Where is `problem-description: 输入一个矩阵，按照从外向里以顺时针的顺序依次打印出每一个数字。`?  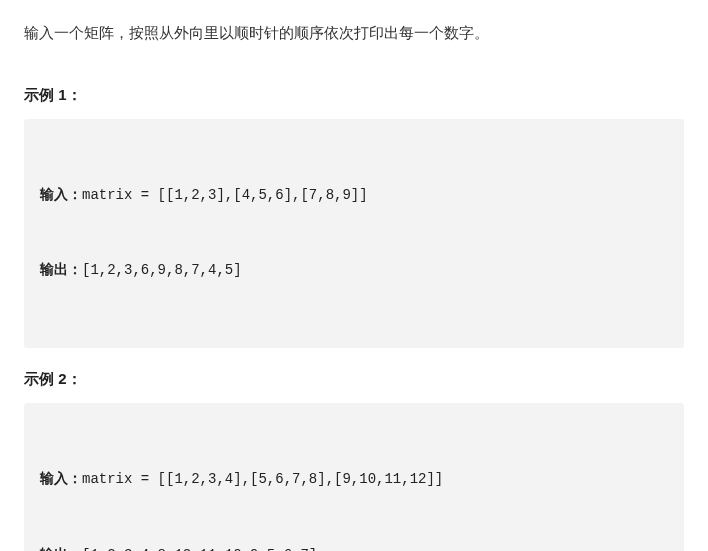
problem-description: 输入一个矩阵，按照从外向里以顺时针的顺序依次打印出每一个数字。 is located at coordinates (354, 33).